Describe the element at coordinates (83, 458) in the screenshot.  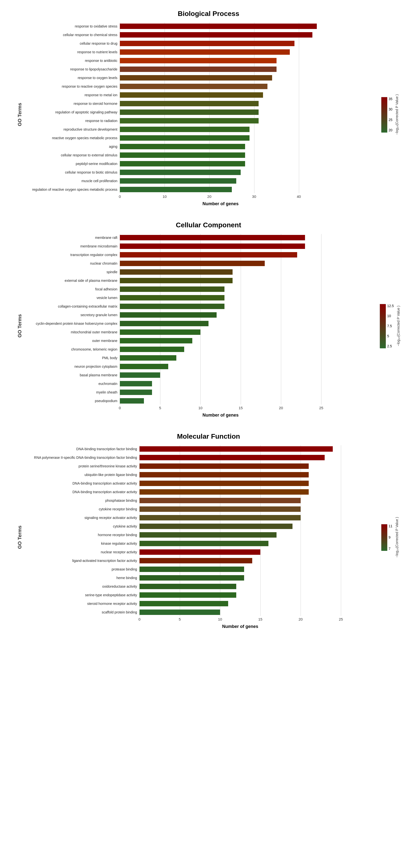
I see `bar-label: RNA polymerase II-specific DNA-binding t…` at that location.